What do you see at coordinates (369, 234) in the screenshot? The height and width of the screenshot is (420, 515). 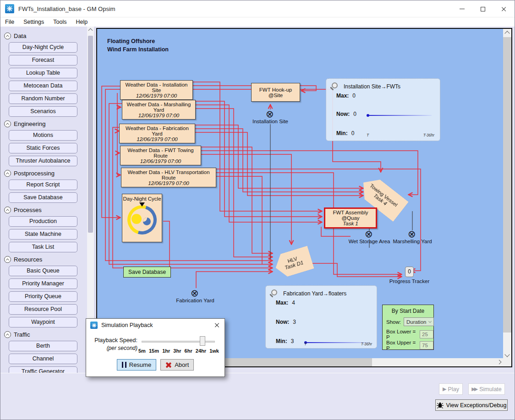 I see `resource-wet-storage-icon: ⊗` at bounding box center [369, 234].